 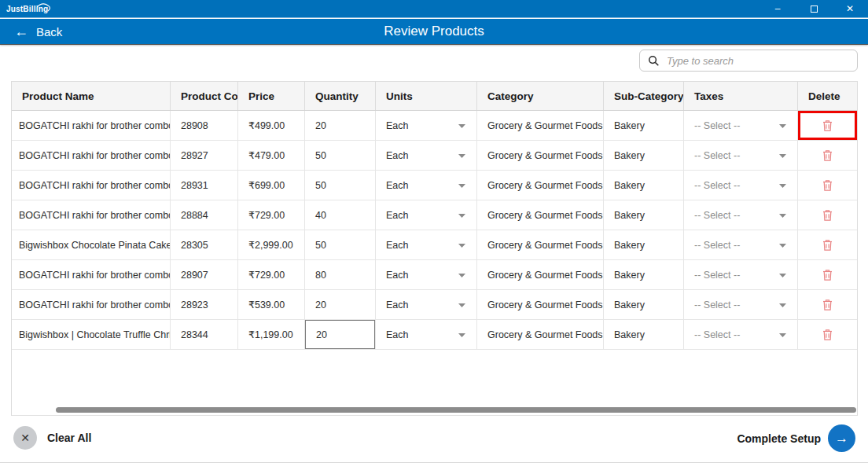 What do you see at coordinates (796, 439) in the screenshot?
I see `complete-setup-button: Complete Setup →` at bounding box center [796, 439].